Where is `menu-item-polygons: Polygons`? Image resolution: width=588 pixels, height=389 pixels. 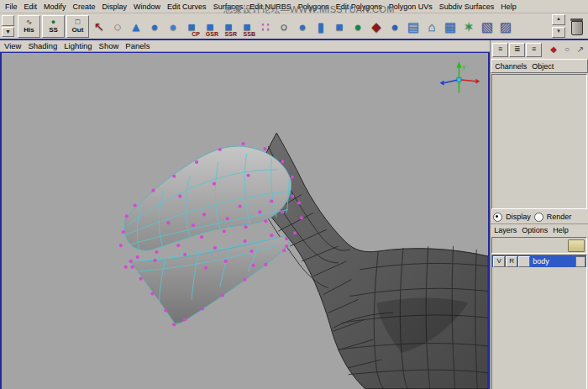 menu-item-polygons: Polygons is located at coordinates (314, 7).